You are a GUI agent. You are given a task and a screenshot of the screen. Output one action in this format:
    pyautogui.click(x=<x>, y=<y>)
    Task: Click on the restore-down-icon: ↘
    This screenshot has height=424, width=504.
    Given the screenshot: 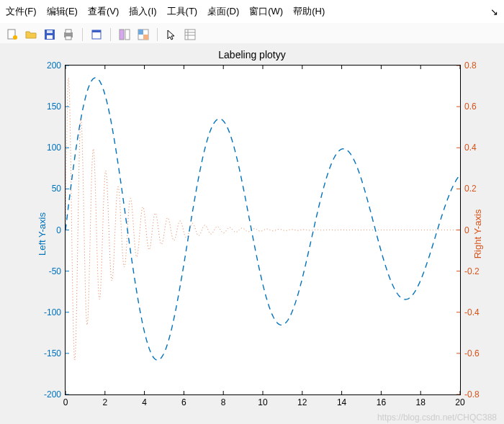 What is the action you would take?
    pyautogui.click(x=494, y=12)
    